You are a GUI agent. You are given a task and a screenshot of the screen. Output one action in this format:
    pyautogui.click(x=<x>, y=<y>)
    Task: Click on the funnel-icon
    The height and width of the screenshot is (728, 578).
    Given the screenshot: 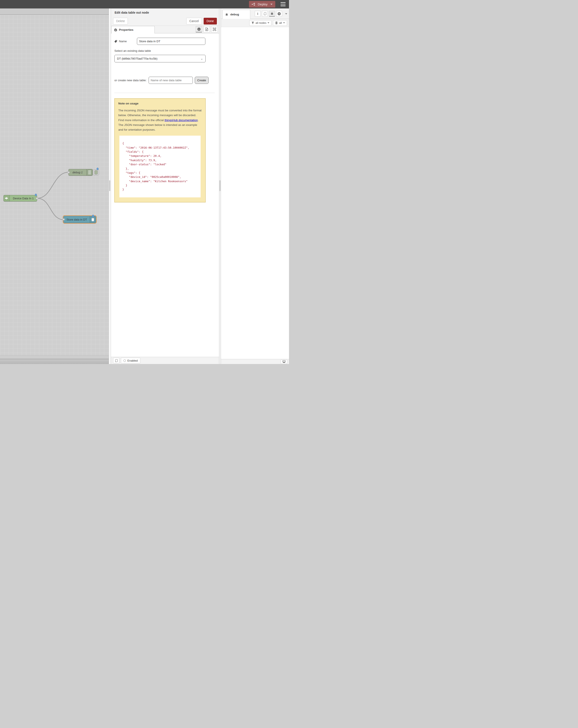 What is the action you would take?
    pyautogui.click(x=253, y=23)
    